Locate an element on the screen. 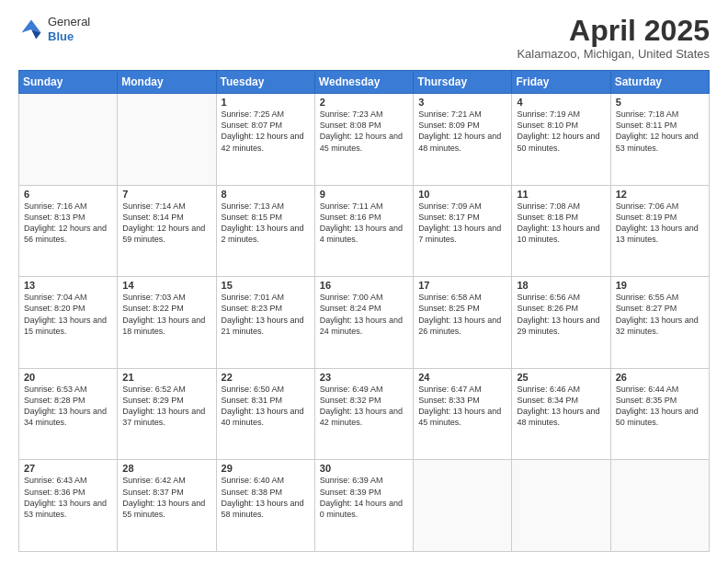 The height and width of the screenshot is (563, 728). header-sunday: Sunday is located at coordinates (68, 83).